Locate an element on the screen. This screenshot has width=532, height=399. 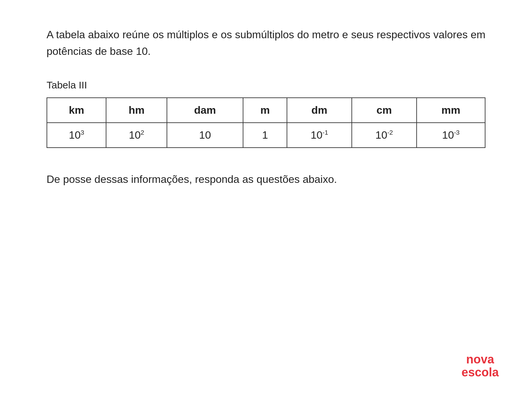
table-data-row: 103 102 10 1 10-1 10-2 10-3 is located at coordinates (266, 135).